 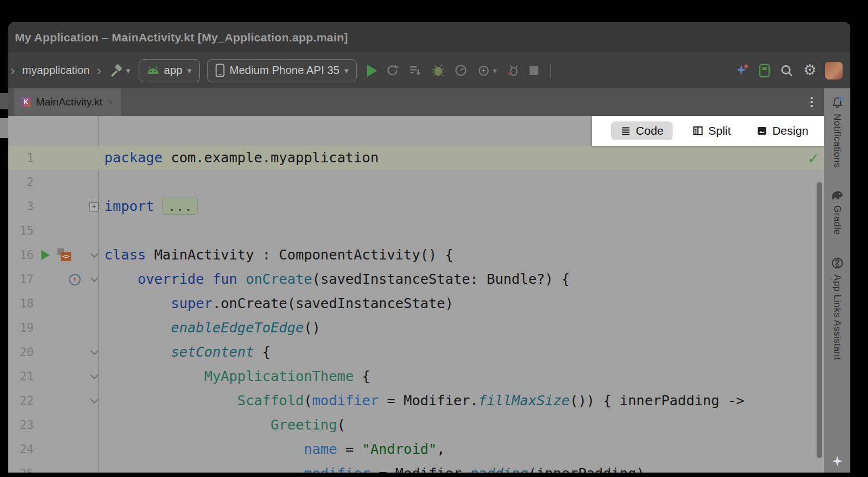 I want to click on design-view-button: Design, so click(x=782, y=131).